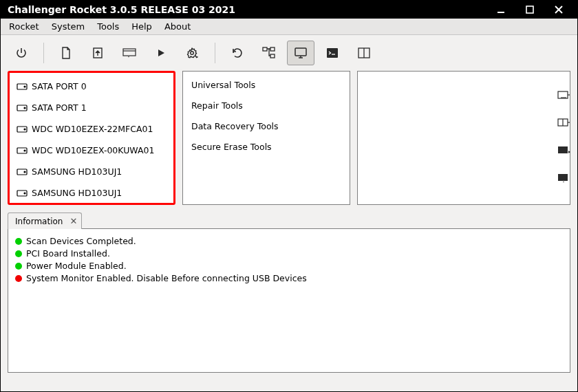 The image size is (578, 392). I want to click on tools-panel: Universal Tools Repair Tools Data Recove…, so click(266, 138).